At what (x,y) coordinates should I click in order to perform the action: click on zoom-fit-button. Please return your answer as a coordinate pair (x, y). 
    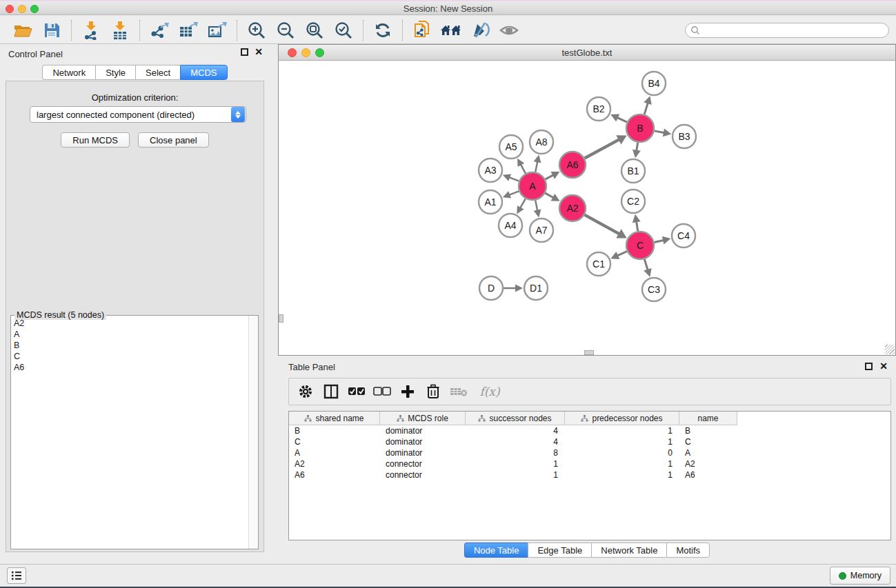
    Looking at the image, I should click on (315, 30).